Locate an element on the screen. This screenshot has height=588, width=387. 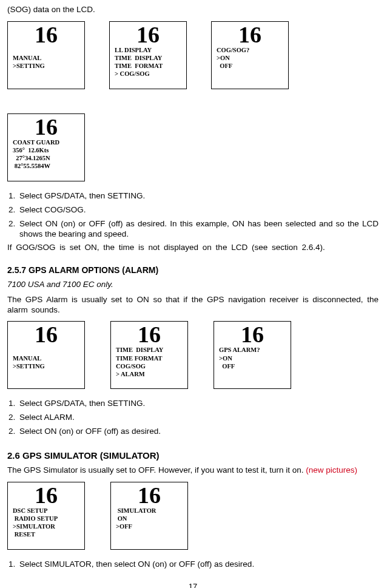
intro-text: (SOG) data on the LCD. is located at coordinates (193, 10).